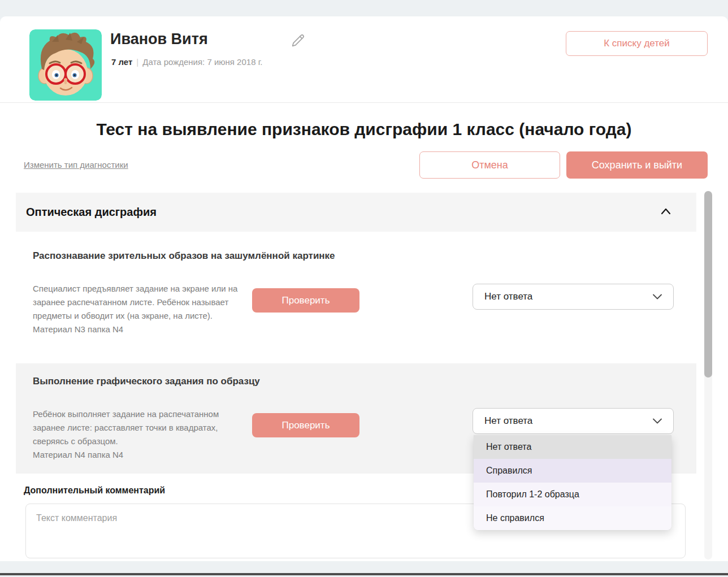  I want to click on task-material: Материал N3 папка N4, so click(140, 329).